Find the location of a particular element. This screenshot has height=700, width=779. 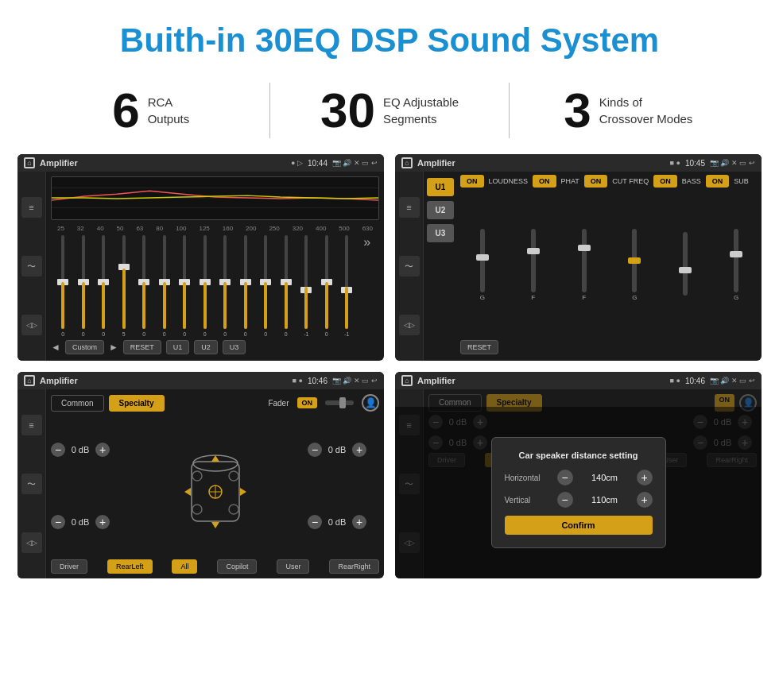

eq-slider-0: 0 is located at coordinates (64, 286).